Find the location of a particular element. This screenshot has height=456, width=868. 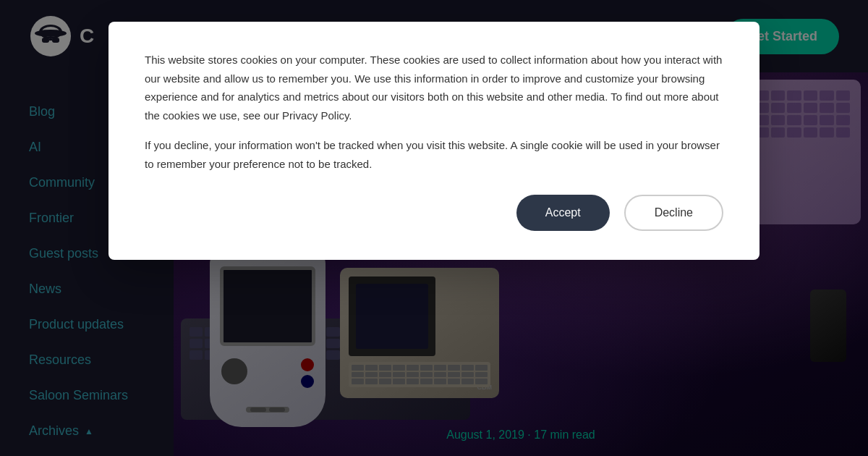

modal-buttons: Accept Decline is located at coordinates (434, 213).